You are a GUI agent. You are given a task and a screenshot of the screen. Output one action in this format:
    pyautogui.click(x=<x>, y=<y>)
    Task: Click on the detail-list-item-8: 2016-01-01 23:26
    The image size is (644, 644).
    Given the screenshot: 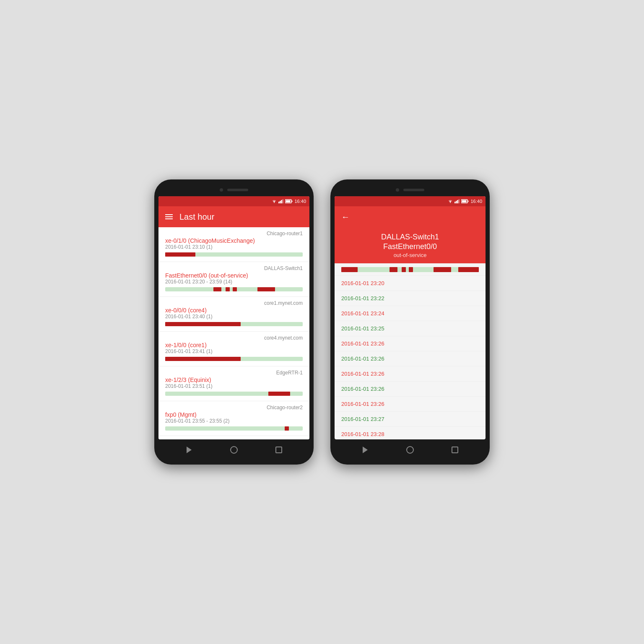 What is the action you would take?
    pyautogui.click(x=410, y=404)
    